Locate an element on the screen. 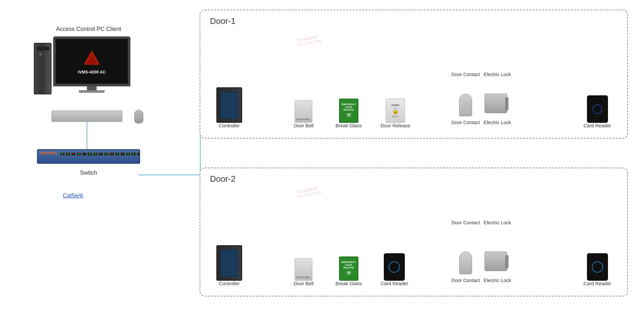 The height and width of the screenshot is (310, 644). controller-inner is located at coordinates (229, 105).